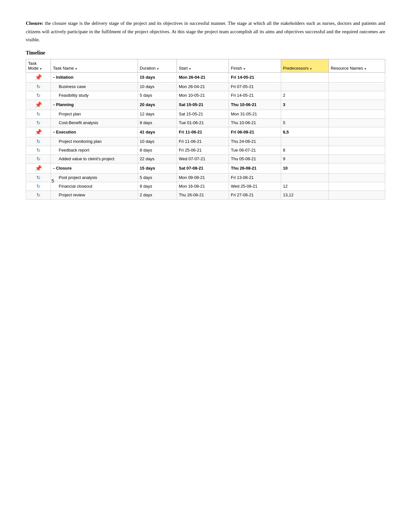 Image resolution: width=411 pixels, height=532 pixels. I want to click on th-resource-names: Resource Names ▼, so click(357, 66).